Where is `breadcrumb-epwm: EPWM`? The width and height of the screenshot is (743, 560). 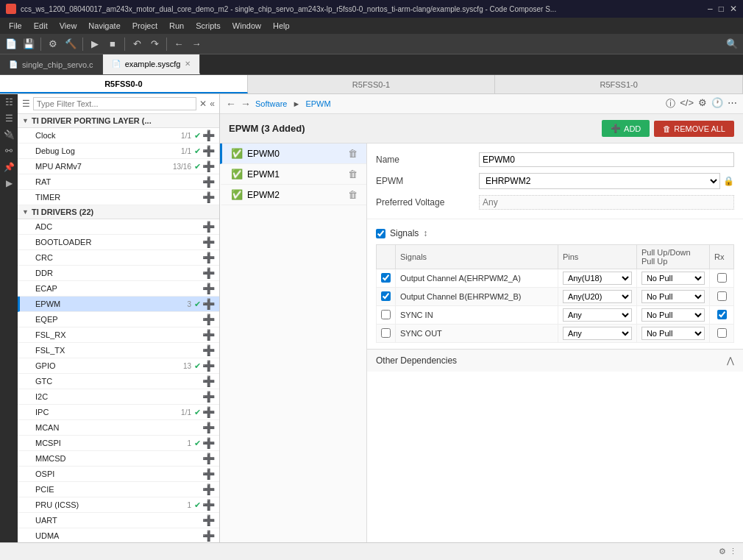
breadcrumb-epwm: EPWM is located at coordinates (318, 104).